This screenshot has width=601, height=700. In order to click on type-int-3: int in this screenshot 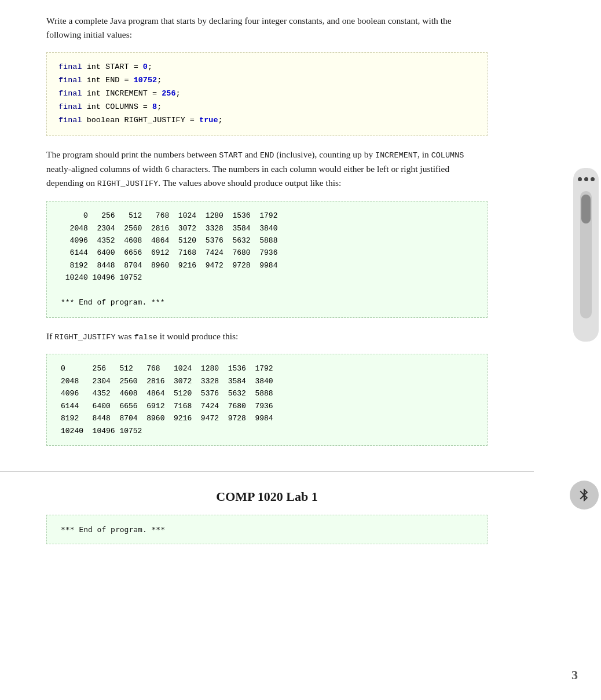, I will do `click(94, 94)`.